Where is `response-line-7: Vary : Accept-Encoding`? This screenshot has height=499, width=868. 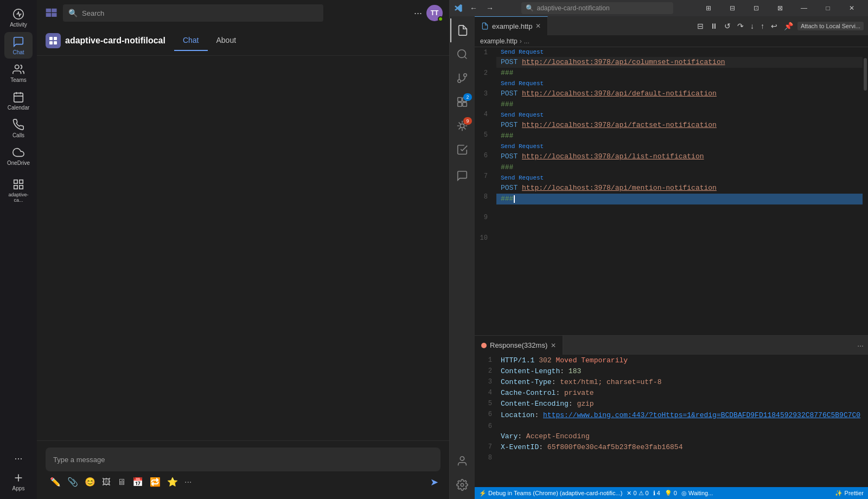 response-line-7: Vary : Accept-Encoding is located at coordinates (685, 436).